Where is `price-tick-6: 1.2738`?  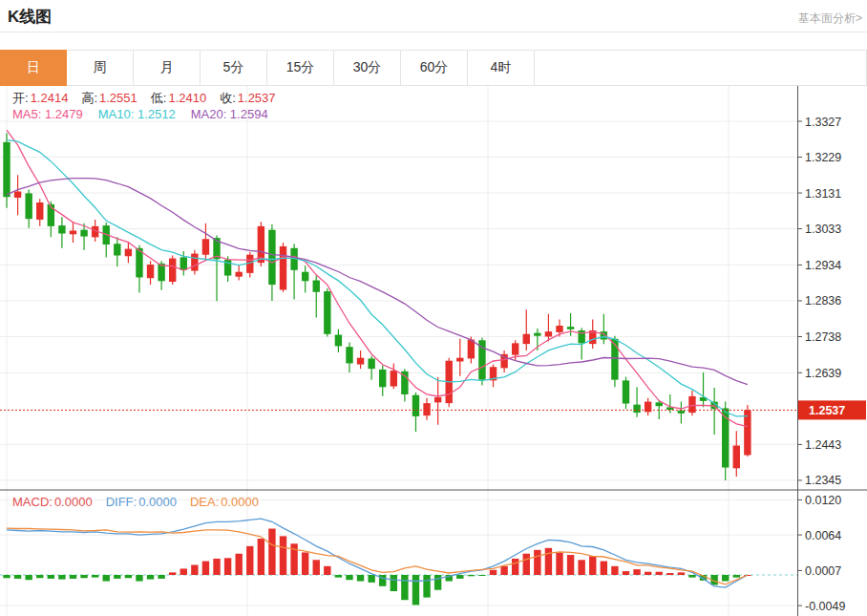 price-tick-6: 1.2738 is located at coordinates (823, 337).